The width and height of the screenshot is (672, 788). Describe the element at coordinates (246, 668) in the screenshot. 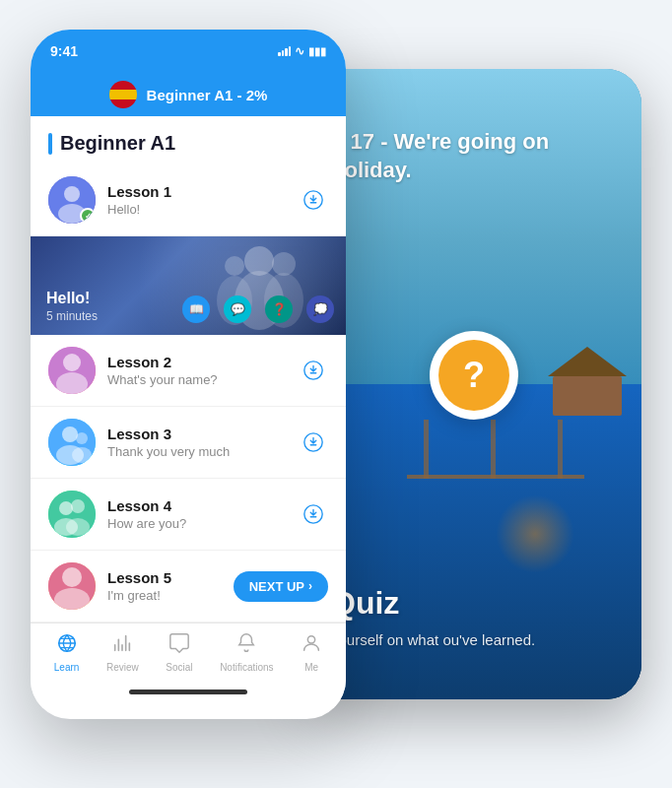

I see `notifications-label: Notifications` at that location.